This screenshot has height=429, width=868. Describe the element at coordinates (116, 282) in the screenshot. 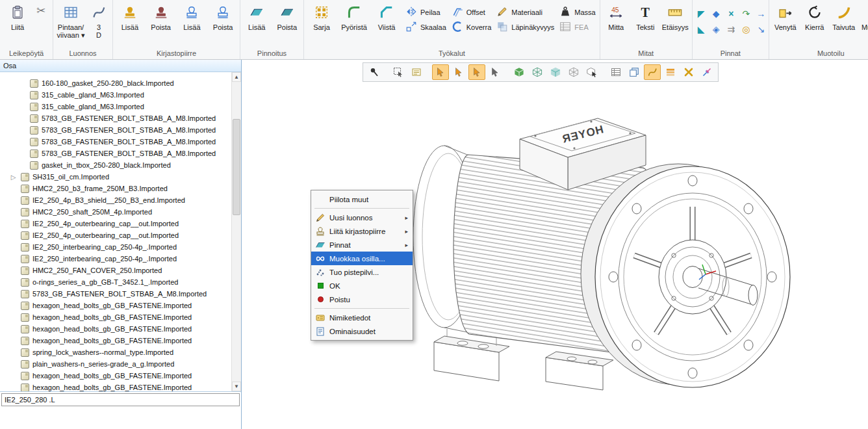

I see `tree-item: o-rings_series_a_gb_GB-T_3452.1_.Importe…` at that location.